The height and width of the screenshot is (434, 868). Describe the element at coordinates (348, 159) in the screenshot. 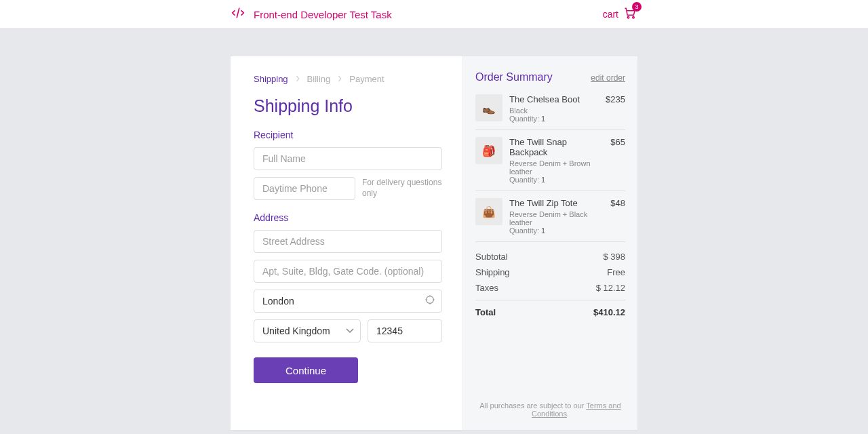

I see `full-name-input` at that location.